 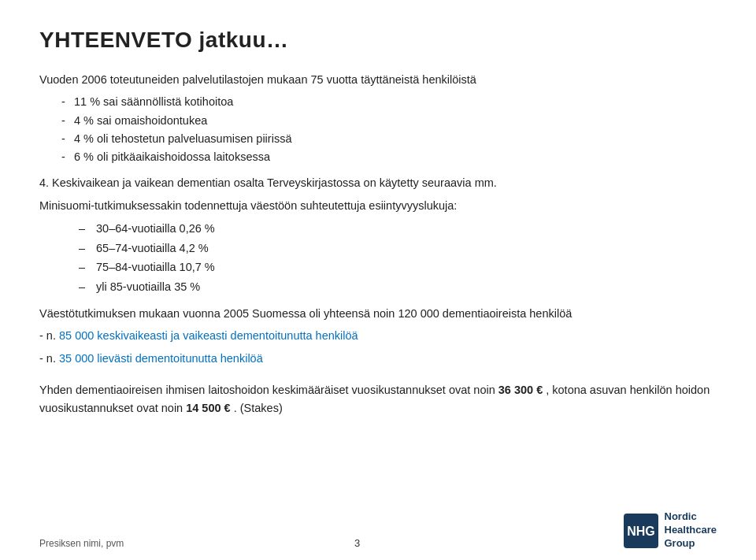 I want to click on paragraph2: - n. 85 000 keskivaikeasti ja vaikeasti …, so click(x=378, y=336).